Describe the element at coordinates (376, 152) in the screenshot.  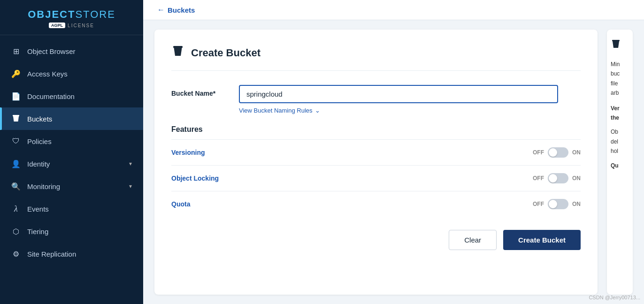
I see `versioning-row: Versioning OFF ON` at that location.